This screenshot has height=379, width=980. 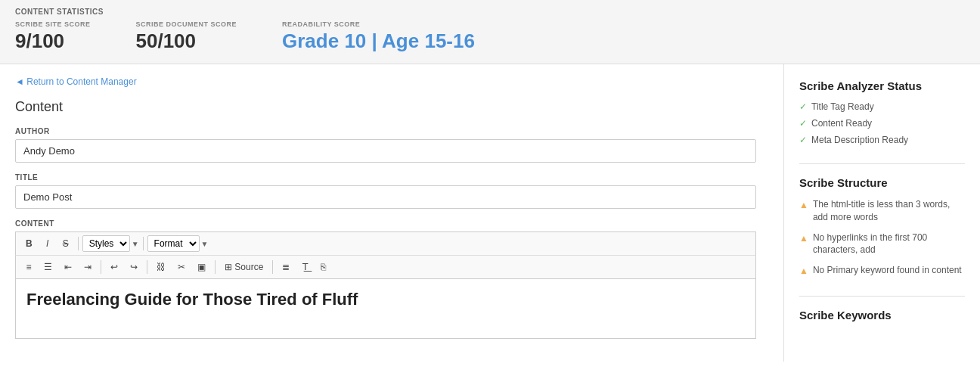 What do you see at coordinates (53, 41) in the screenshot?
I see `site-score-value: 9/100` at bounding box center [53, 41].